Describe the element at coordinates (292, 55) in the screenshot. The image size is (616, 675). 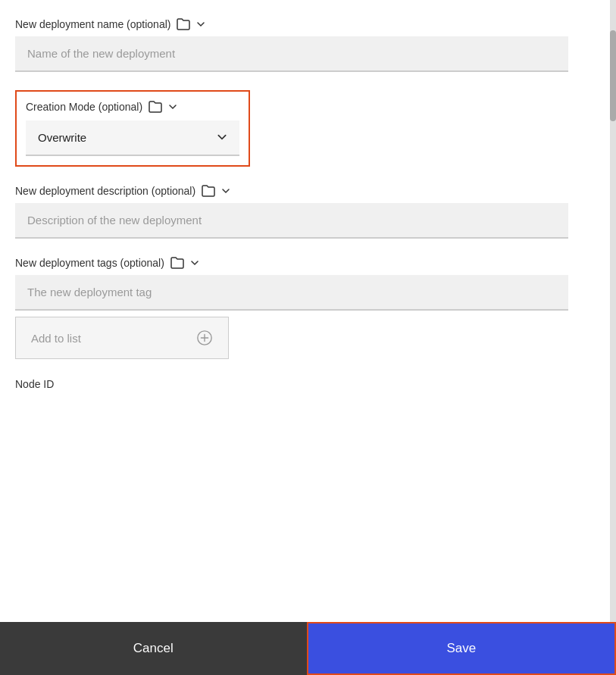
I see `deployment-name-input` at that location.